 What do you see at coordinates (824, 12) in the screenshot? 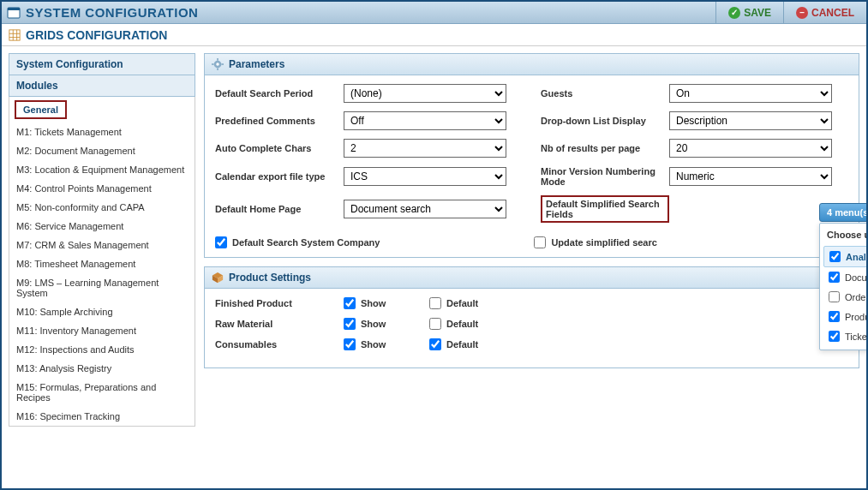
I see `cancel-button: – CANCEL` at bounding box center [824, 12].